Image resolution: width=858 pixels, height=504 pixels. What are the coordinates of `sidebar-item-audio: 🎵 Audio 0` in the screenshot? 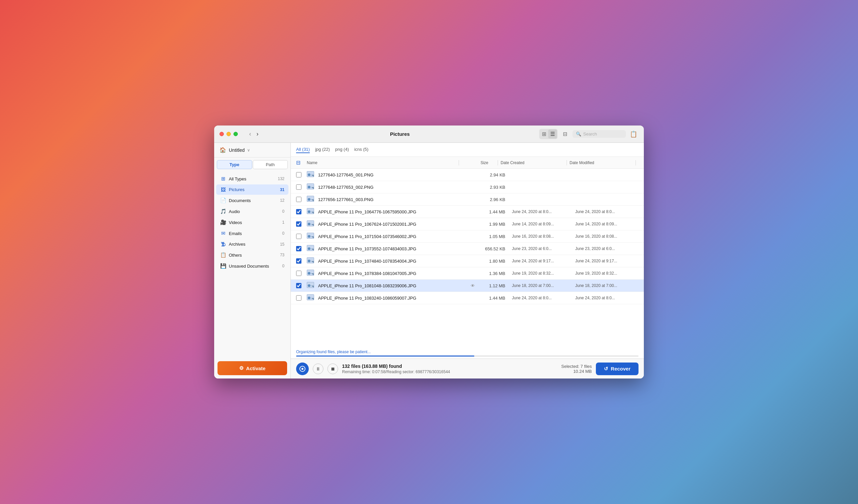 It's located at (252, 212).